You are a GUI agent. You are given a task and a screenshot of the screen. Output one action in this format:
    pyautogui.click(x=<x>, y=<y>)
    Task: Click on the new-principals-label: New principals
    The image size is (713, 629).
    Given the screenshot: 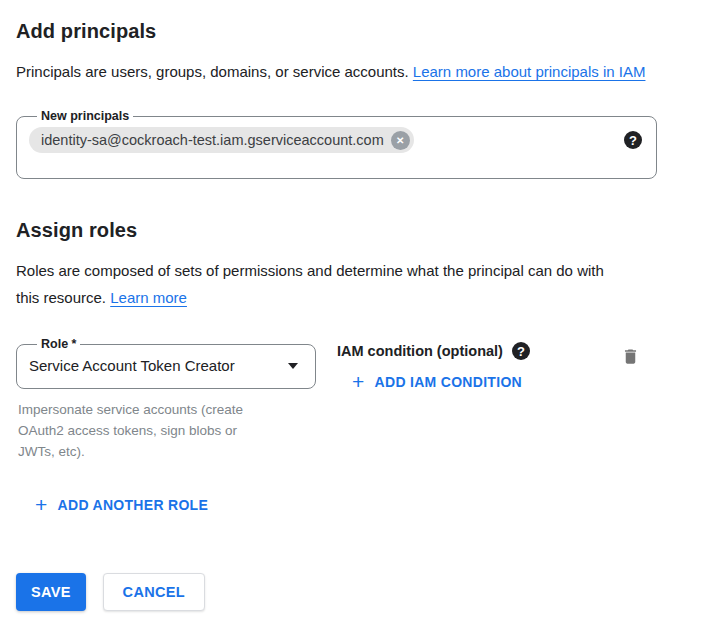 What is the action you would take?
    pyautogui.click(x=85, y=116)
    